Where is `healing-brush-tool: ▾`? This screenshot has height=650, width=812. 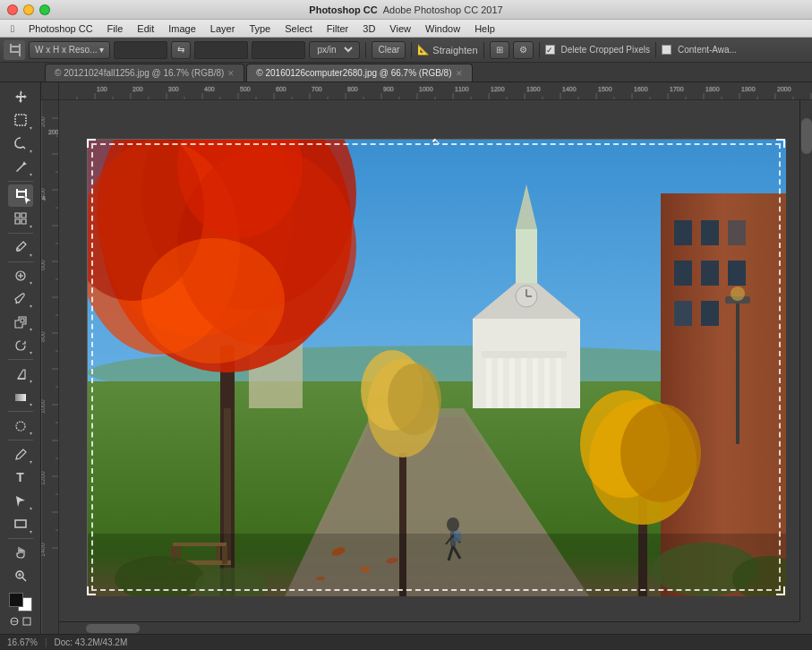 healing-brush-tool: ▾ is located at coordinates (21, 276).